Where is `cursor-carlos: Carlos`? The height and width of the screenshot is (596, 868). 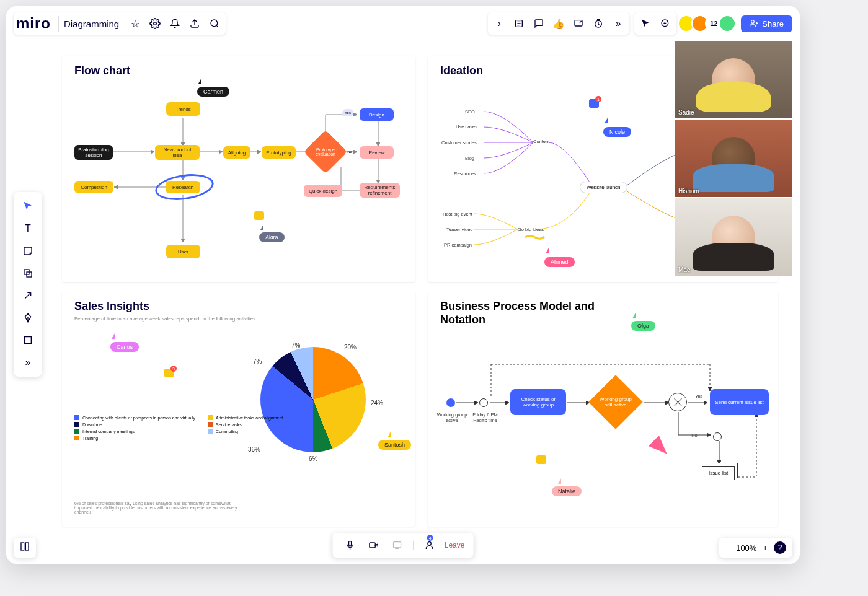
cursor-carlos: Carlos is located at coordinates (125, 347).